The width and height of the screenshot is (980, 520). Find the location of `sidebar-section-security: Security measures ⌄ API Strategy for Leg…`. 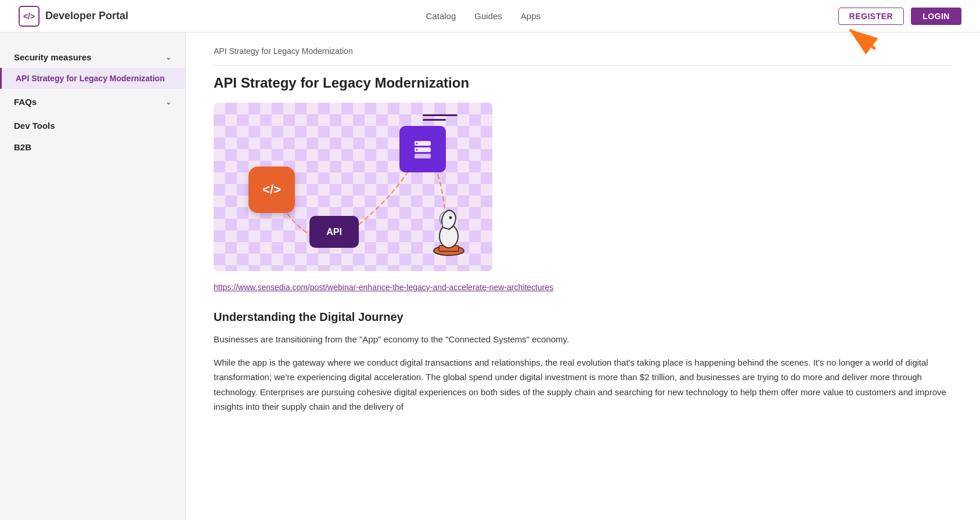

sidebar-section-security: Security measures ⌄ API Strategy for Leg… is located at coordinates (93, 67).